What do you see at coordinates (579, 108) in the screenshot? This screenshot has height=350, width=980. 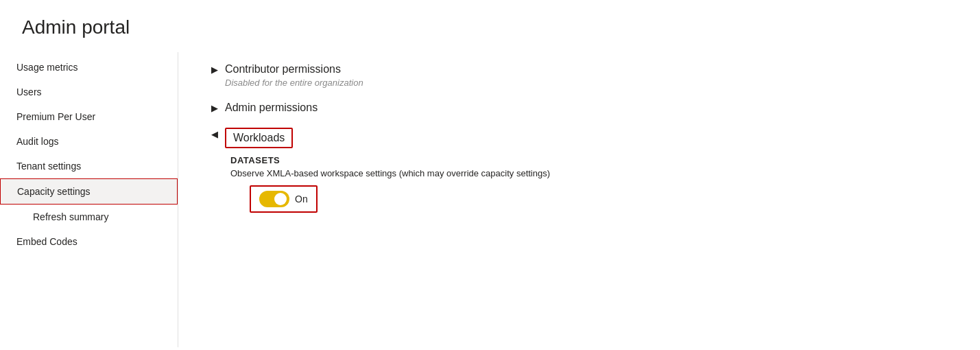 I see `admin-permissions-section: ▶ Admin permissions` at bounding box center [579, 108].